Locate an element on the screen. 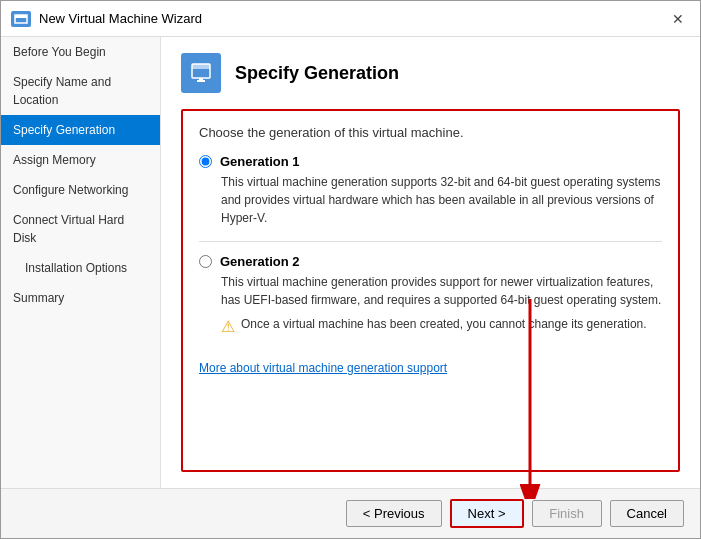 This screenshot has height=539, width=701. generation2-desc: This virtual machine generation provides… is located at coordinates (442, 291).